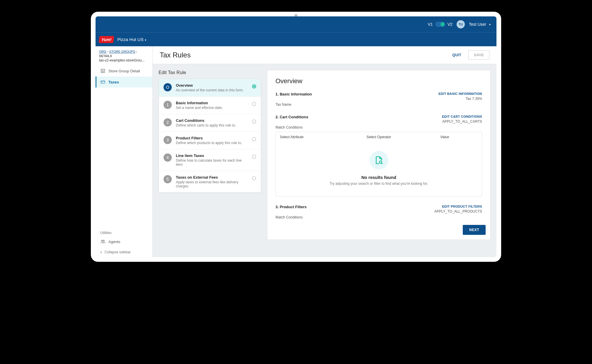 This screenshot has width=592, height=364. Describe the element at coordinates (379, 169) in the screenshot. I see `empty-state: No results found Try adjusting your sear…` at that location.